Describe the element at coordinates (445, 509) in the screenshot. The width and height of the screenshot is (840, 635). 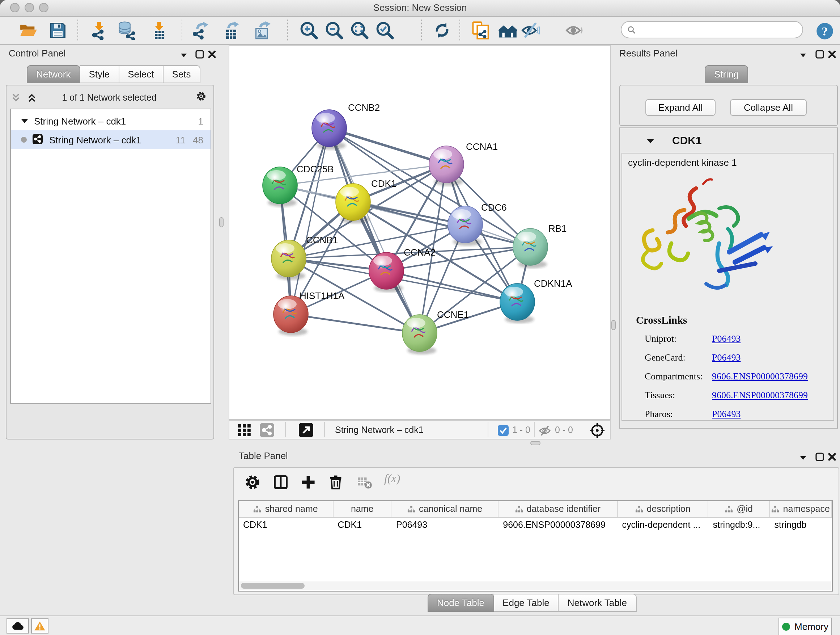
I see `column-header-canonical-name: canonical name` at that location.